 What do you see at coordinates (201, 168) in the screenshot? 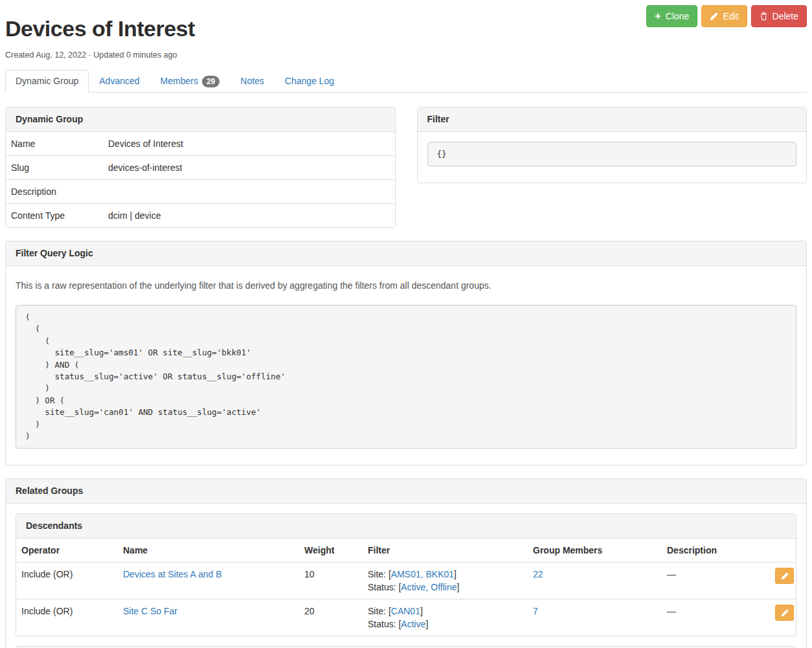
I see `attr-row-slug: Slugdevices-of-interest` at bounding box center [201, 168].